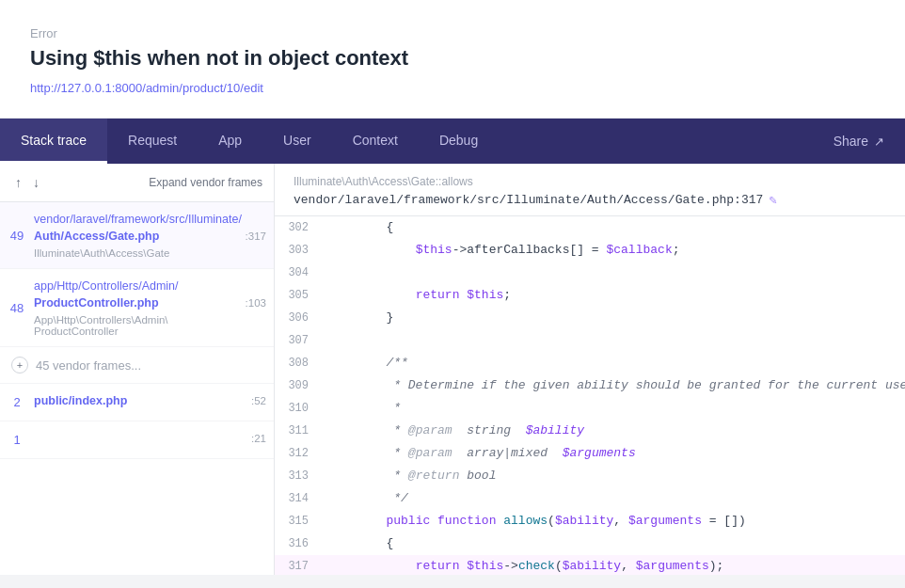 The image size is (905, 588). Describe the element at coordinates (297, 363) in the screenshot. I see `line-number: 308` at that location.